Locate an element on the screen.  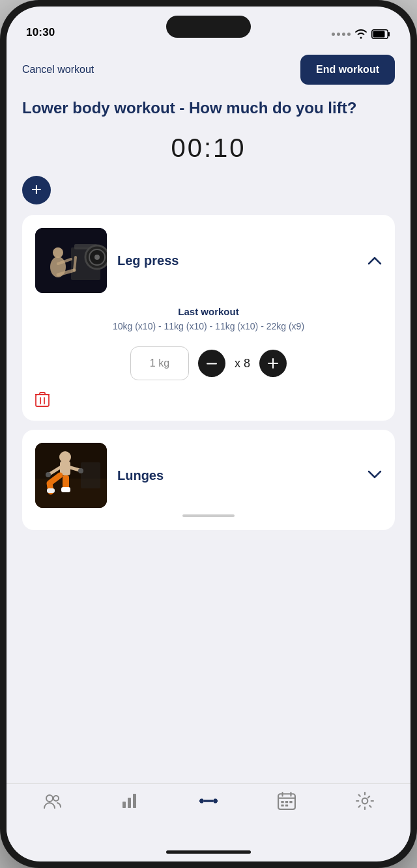
workout-timer: 00:10 is located at coordinates (208, 148).